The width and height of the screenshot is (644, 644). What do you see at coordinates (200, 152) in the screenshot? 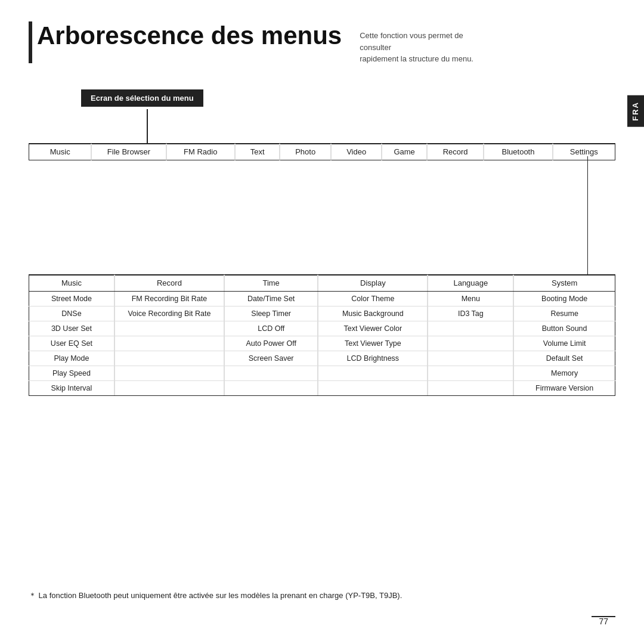
I see `category-fm-radio: FM Radio` at bounding box center [200, 152].